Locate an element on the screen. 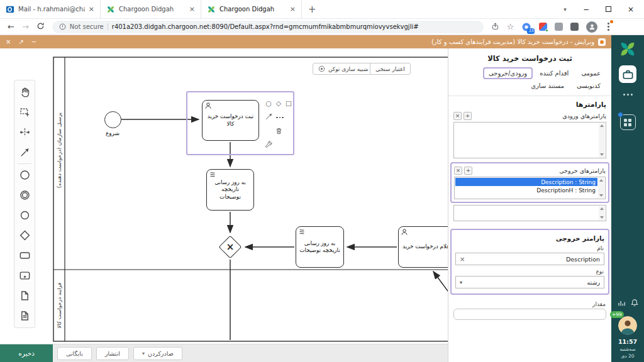 The height and width of the screenshot is (362, 644). subprocess-tool-icon is located at coordinates (25, 275).